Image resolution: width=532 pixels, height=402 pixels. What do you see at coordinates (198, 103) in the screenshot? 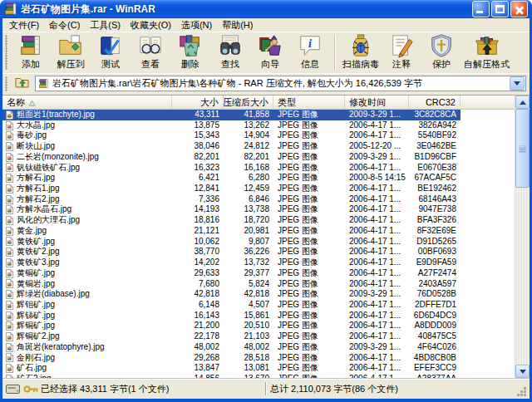
I see `column-header-size: 大小` at bounding box center [198, 103].